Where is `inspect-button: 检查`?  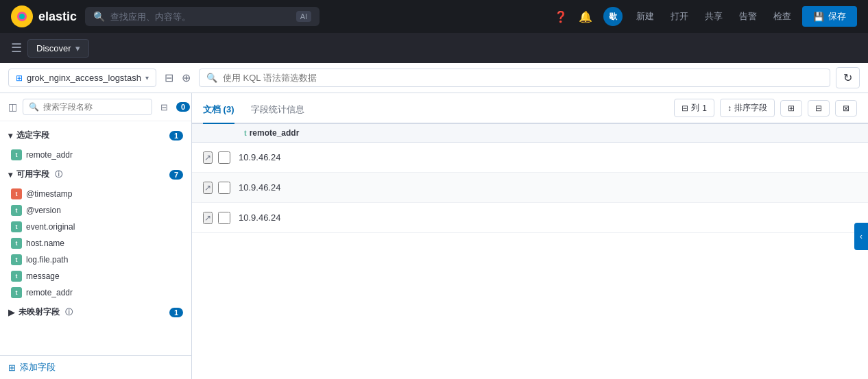 inspect-button: 检查 is located at coordinates (782, 16).